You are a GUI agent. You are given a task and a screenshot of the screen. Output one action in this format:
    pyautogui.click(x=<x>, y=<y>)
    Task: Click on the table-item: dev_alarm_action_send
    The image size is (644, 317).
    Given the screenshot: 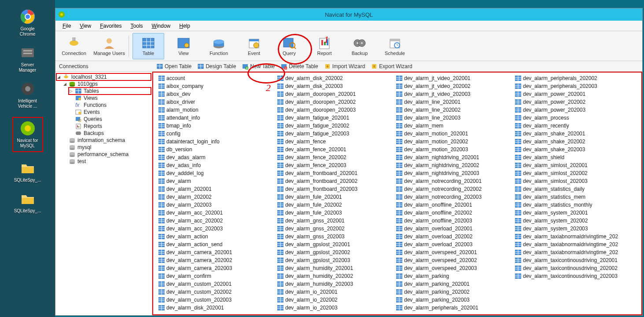 What is the action you would take?
    pyautogui.click(x=216, y=244)
    